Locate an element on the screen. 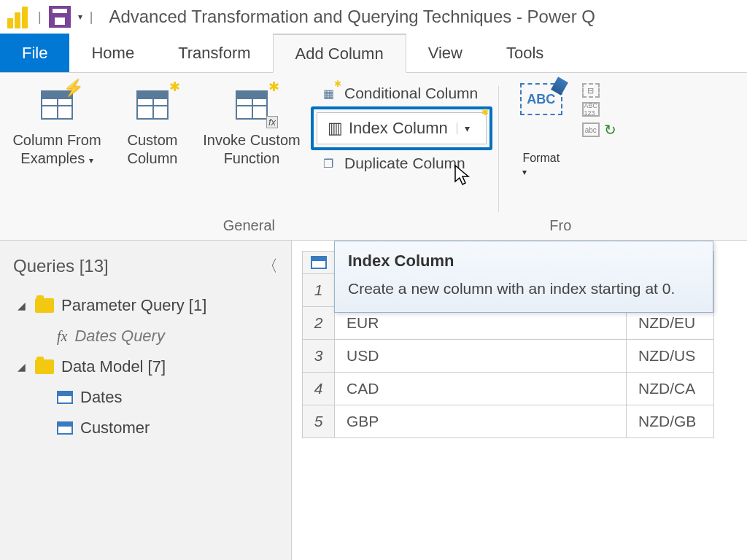 This screenshot has width=747, height=560. queries-header: Queries [13] 〈 is located at coordinates (146, 269).